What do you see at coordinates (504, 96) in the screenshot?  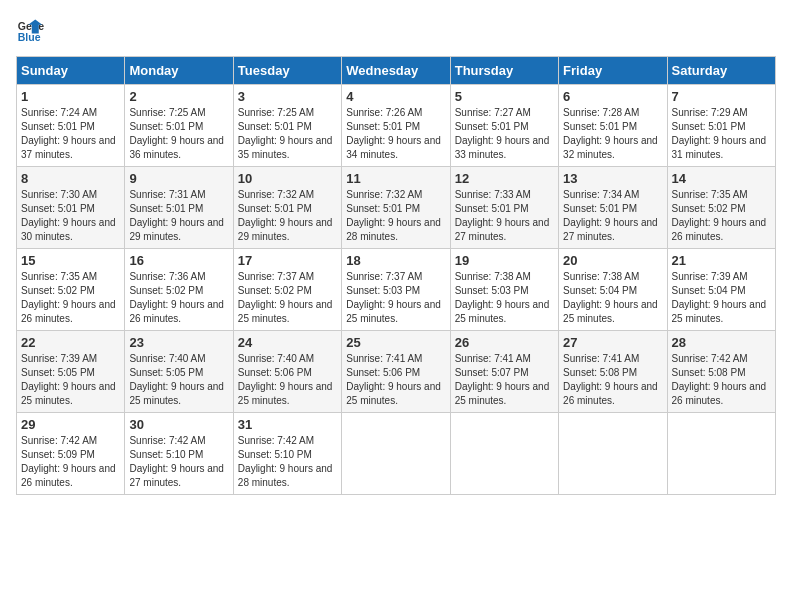 I see `day-number: 5` at bounding box center [504, 96].